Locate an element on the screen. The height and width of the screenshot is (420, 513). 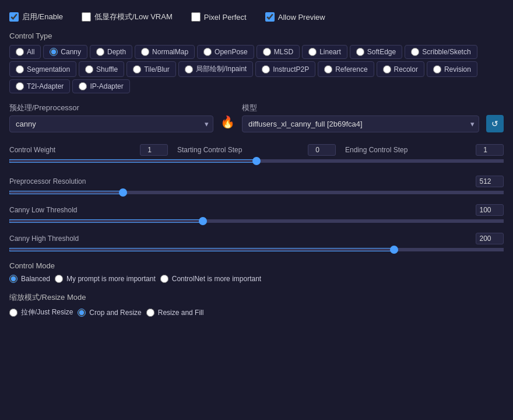
control-type-radio-canny is located at coordinates (54, 52).